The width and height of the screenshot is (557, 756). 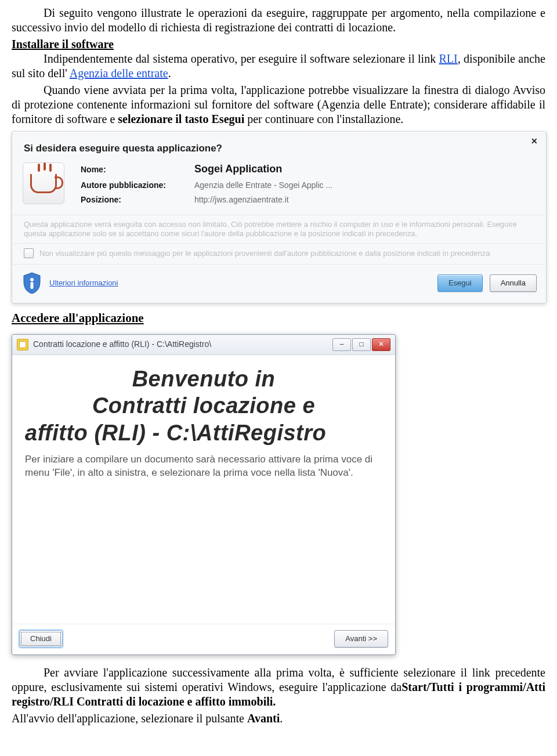 What do you see at coordinates (129, 718) in the screenshot?
I see `text: All'avvio dell'applicazione, selezionare…` at bounding box center [129, 718].